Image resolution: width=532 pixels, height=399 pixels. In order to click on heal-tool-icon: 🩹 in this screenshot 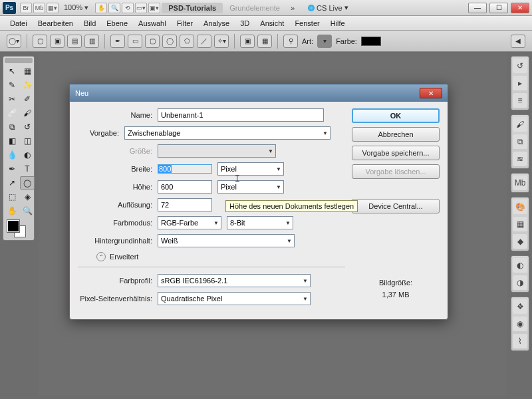, I will do `click(12, 113)`.